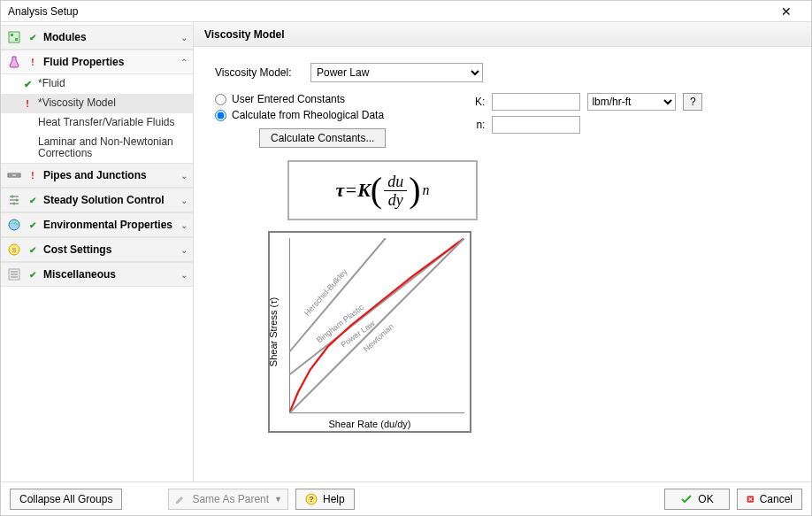 The width and height of the screenshot is (812, 516). I want to click on viscosity-model-label: Viscosity Model:, so click(258, 73).